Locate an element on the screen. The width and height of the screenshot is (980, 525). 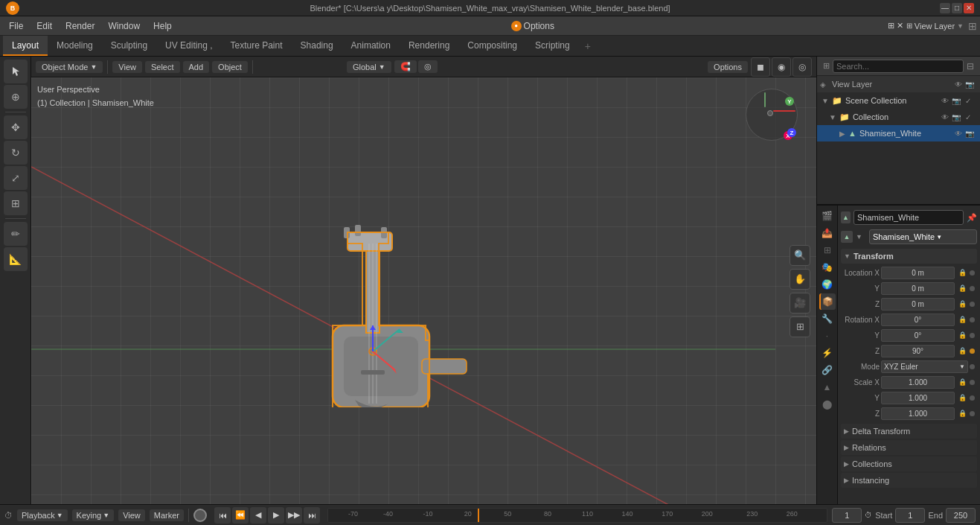
location-y-lock: 🔒 is located at coordinates (962, 288).